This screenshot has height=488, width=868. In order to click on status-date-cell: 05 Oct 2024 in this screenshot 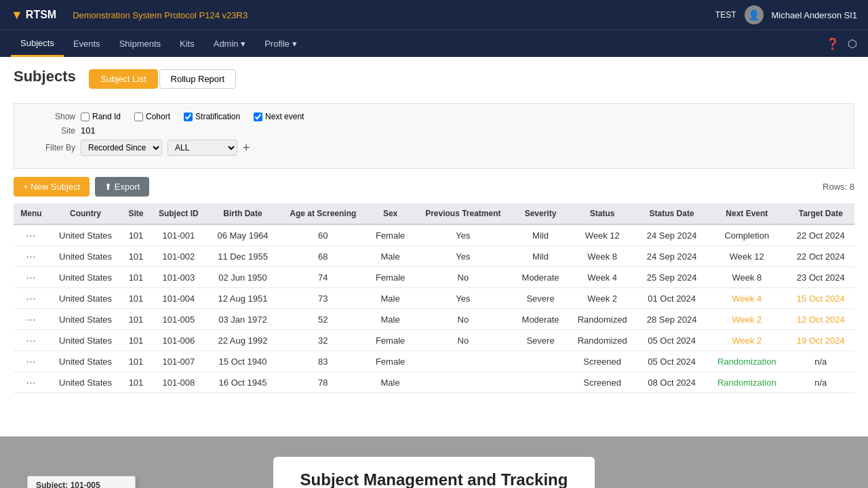, I will do `click(671, 362)`.